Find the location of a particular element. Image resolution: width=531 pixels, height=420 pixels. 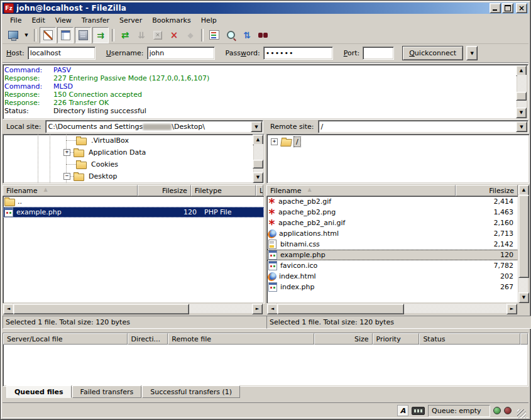

tree-item-application-data: + Application Data is located at coordinates (133, 152).